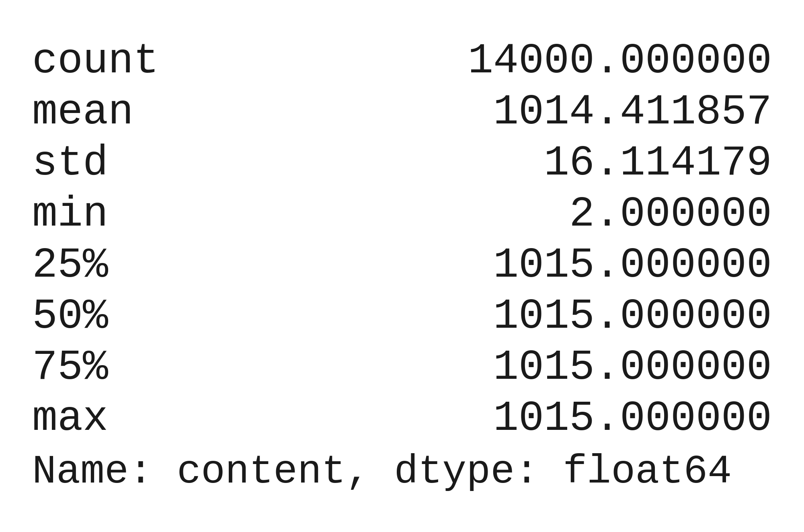 This screenshot has height=532, width=804. What do you see at coordinates (402, 317) in the screenshot?
I see `table-row: 50%1015.000000` at bounding box center [402, 317].